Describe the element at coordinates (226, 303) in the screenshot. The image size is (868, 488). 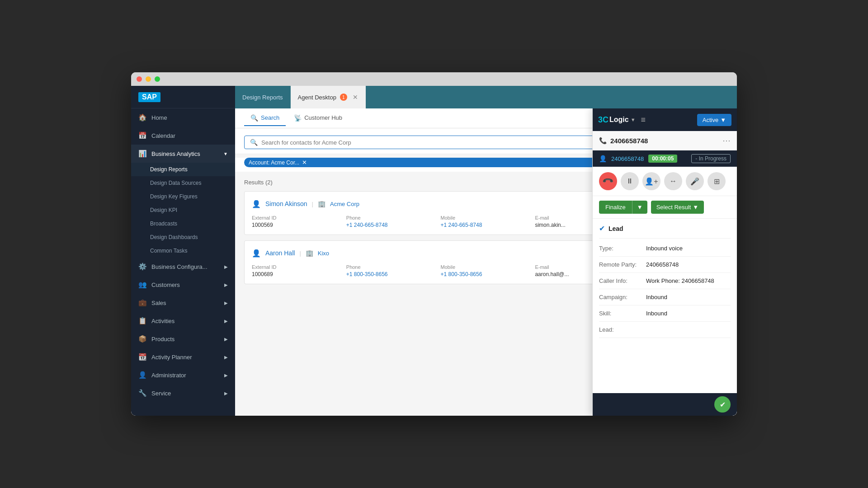
I see `sales-expand-icon: ▶` at that location.